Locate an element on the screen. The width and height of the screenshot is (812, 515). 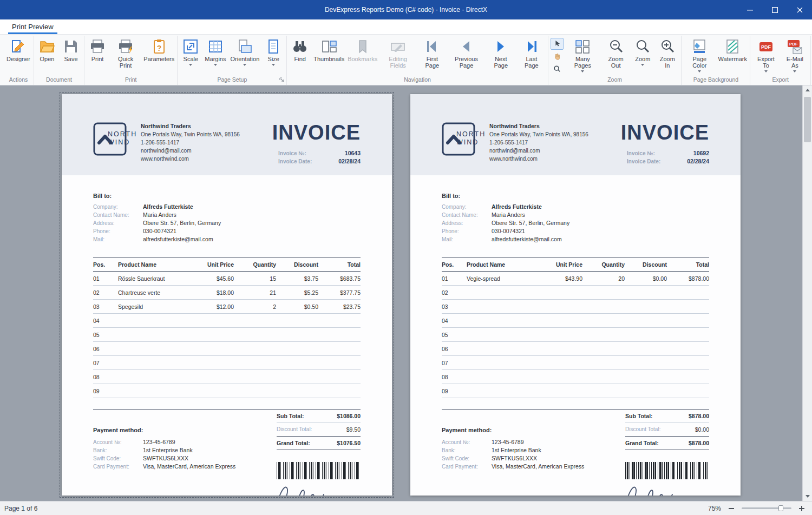
invoice-table-row: 01Rössle Sauerkraut$45.6015$3.75$683.75 is located at coordinates (227, 279).